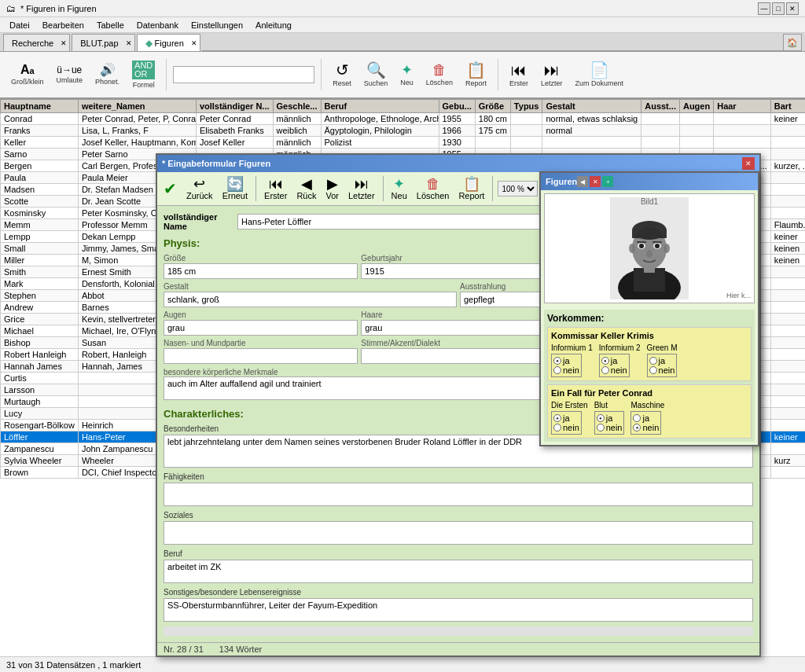 This screenshot has height=672, width=805. Describe the element at coordinates (458, 533) in the screenshot. I see `soziales-textarea` at that location.